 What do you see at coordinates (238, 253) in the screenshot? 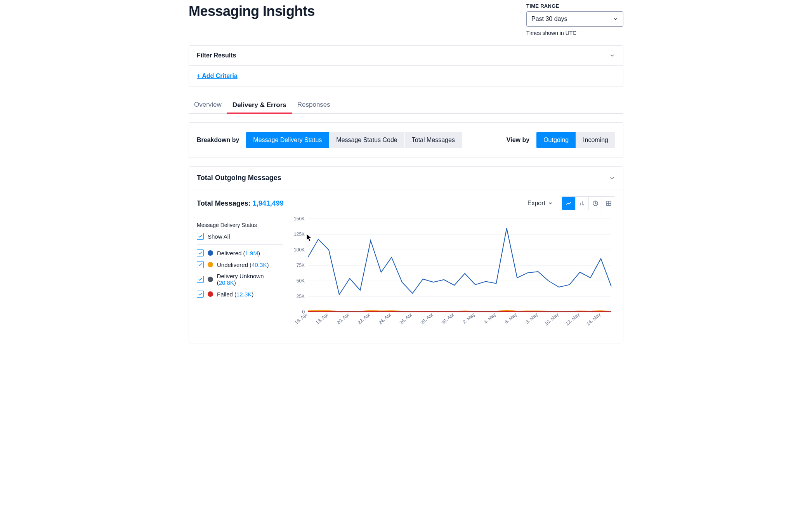
I see `legend-item-label: Delivered (1.9M)` at bounding box center [238, 253].